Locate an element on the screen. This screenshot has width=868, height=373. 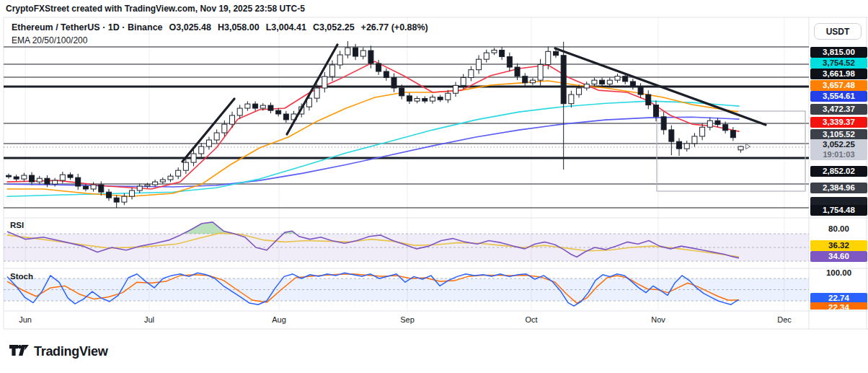
price-label: 3,661.98 is located at coordinates (839, 74).